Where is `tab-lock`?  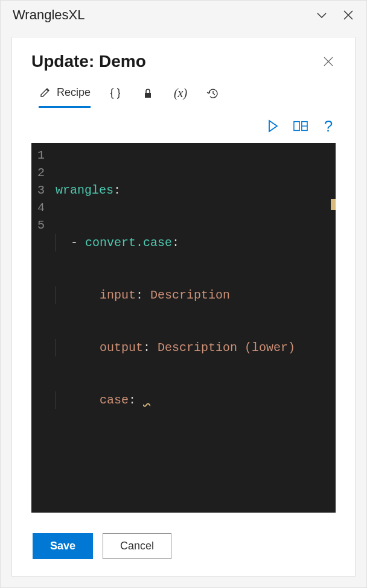 tab-lock is located at coordinates (148, 97).